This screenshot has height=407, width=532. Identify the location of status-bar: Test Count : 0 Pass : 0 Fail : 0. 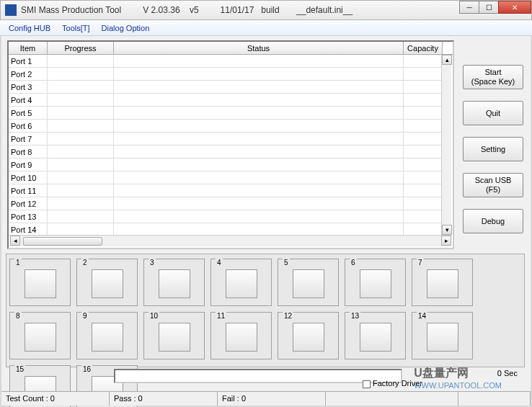
(266, 398).